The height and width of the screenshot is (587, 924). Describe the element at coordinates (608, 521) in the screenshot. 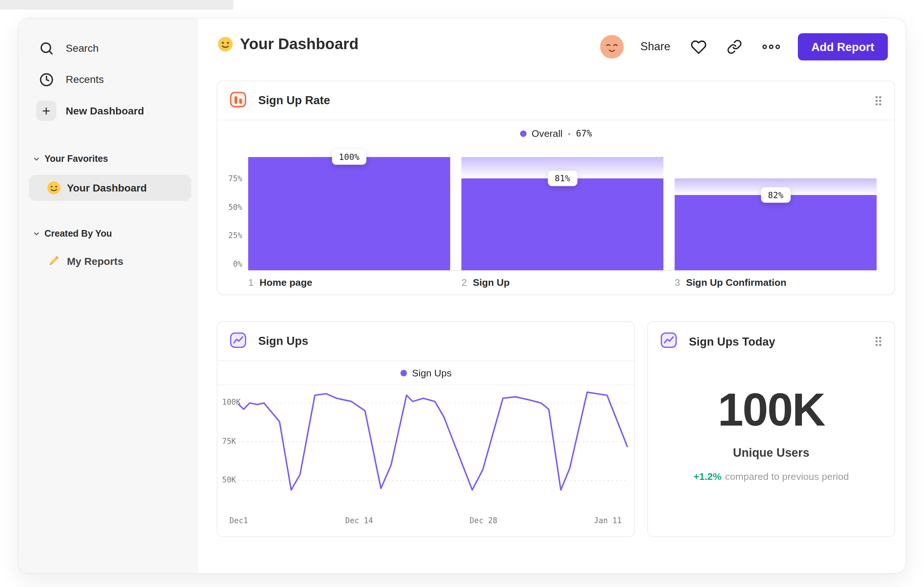

I see `line-x-tick: Jan 11` at that location.